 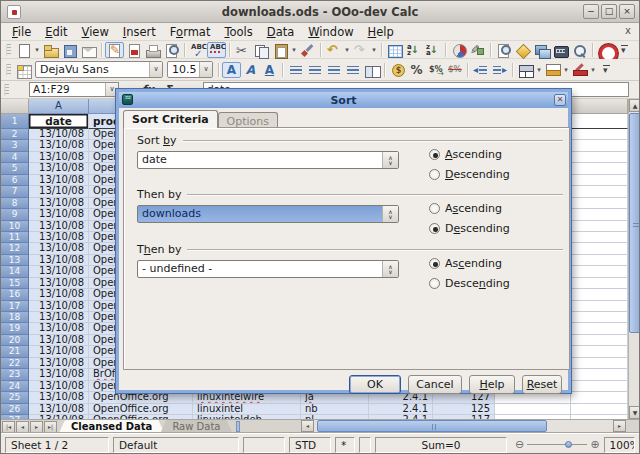 What do you see at coordinates (352, 70) in the screenshot?
I see `justify-icon` at bounding box center [352, 70].